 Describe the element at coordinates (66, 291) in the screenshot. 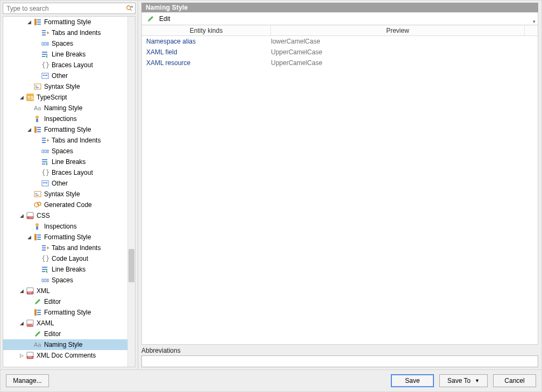

I see `tree-node-xml: ◢XMLXML` at that location.